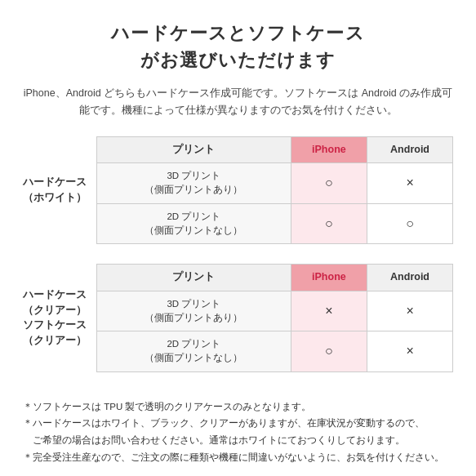 The height and width of the screenshot is (476, 476). I want to click on col-print-header: プリント, so click(194, 150).